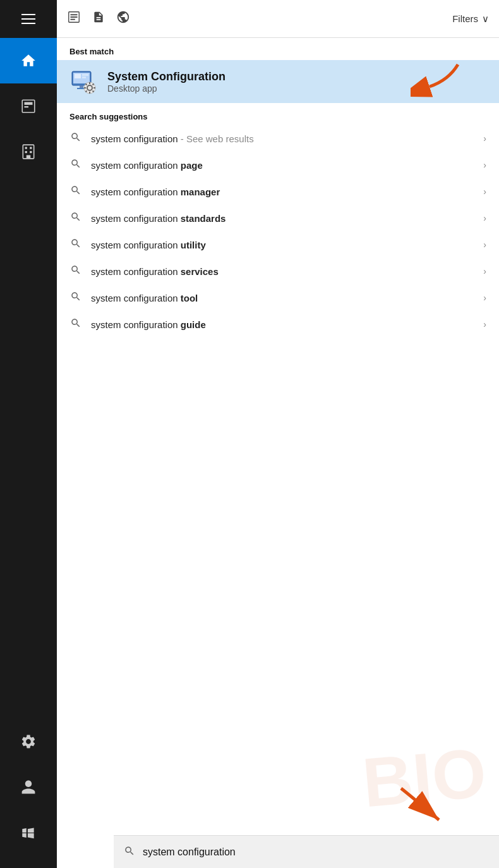 The height and width of the screenshot is (868, 499). Describe the element at coordinates (28, 19) in the screenshot. I see `hamburger-button` at that location.